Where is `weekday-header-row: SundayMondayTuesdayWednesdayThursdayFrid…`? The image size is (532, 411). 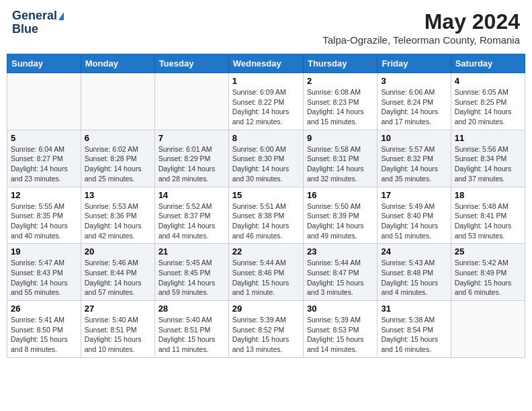 weekday-header-row: SundayMondayTuesdayWednesdayThursdayFrid… is located at coordinates (266, 64).